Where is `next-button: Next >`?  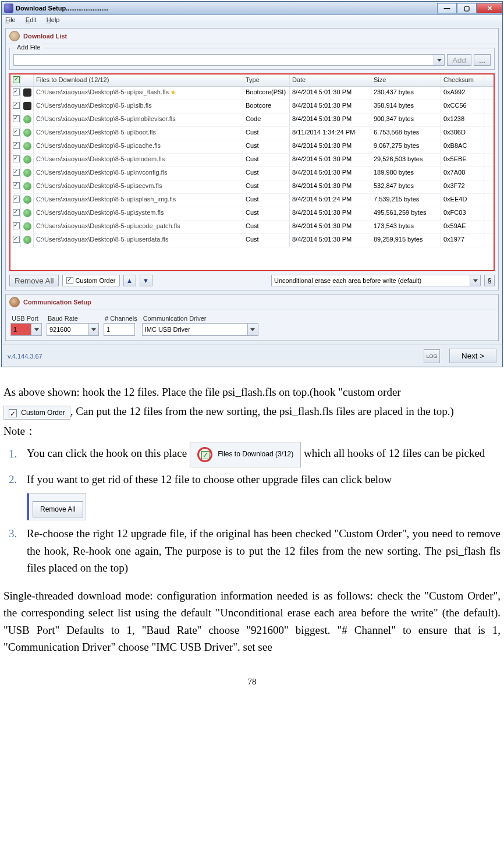
next-button: Next > is located at coordinates (473, 356).